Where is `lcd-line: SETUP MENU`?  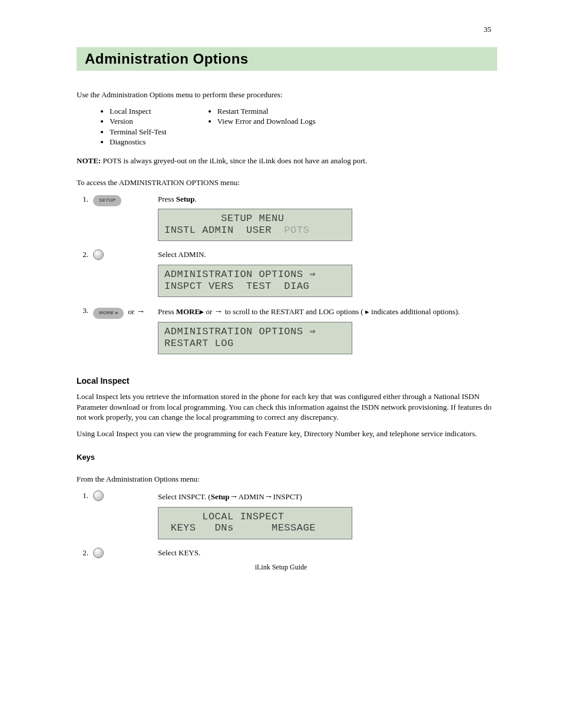 lcd-line: SETUP MENU is located at coordinates (224, 218).